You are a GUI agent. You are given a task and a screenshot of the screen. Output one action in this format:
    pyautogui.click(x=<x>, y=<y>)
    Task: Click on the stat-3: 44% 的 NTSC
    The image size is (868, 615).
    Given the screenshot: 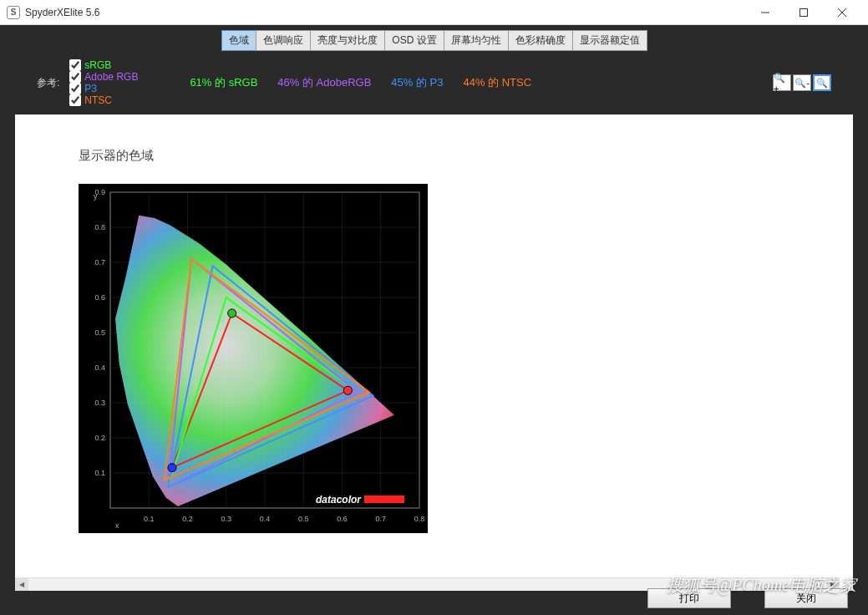 What is the action you would take?
    pyautogui.click(x=497, y=82)
    